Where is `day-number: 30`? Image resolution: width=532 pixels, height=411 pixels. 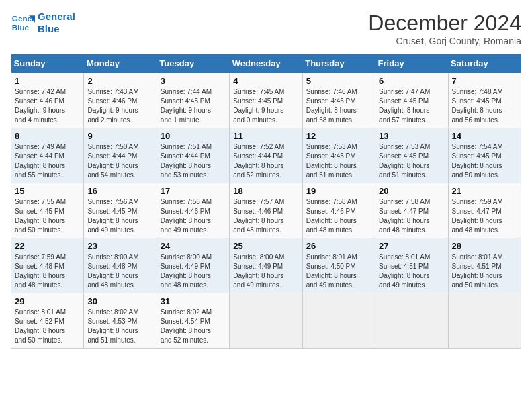
day-number: 30 is located at coordinates (120, 301).